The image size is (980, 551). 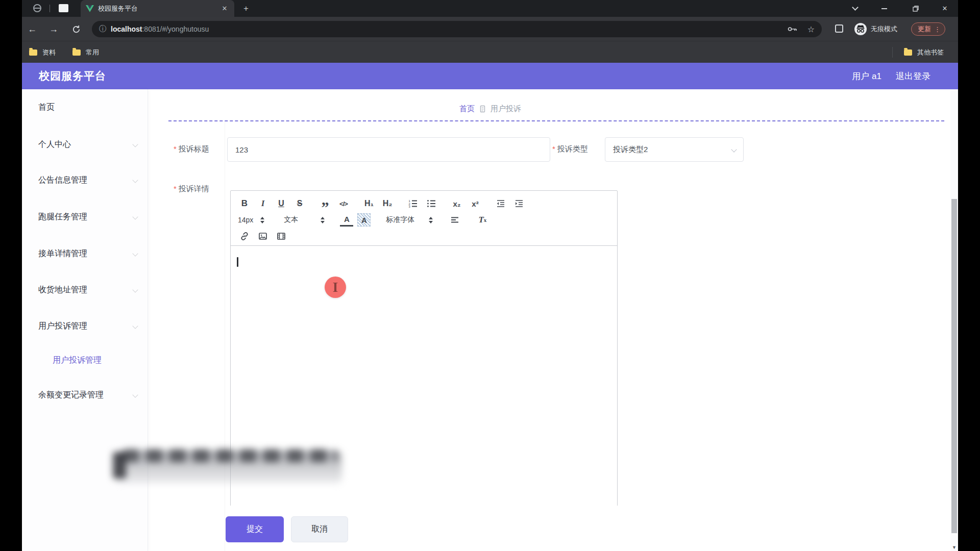 What do you see at coordinates (431, 220) in the screenshot?
I see `font-family-spinner-icon` at bounding box center [431, 220].